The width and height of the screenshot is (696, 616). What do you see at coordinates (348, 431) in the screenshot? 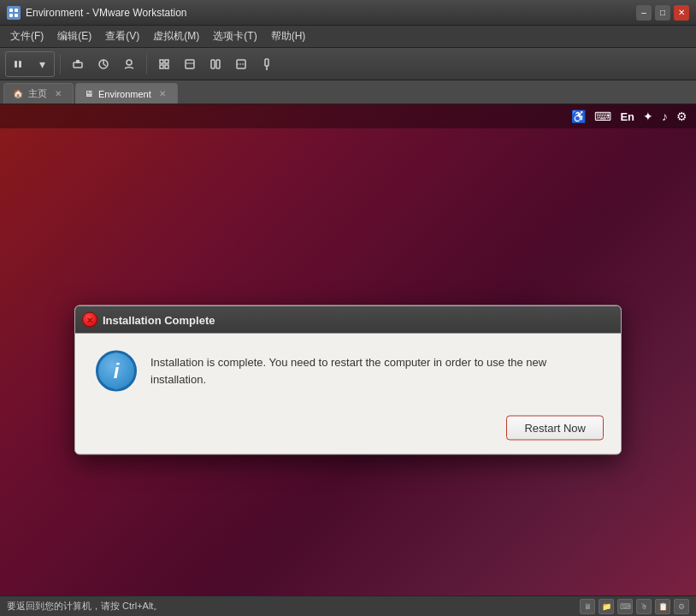
I see `dialog-footer: Restart Now` at bounding box center [348, 431].